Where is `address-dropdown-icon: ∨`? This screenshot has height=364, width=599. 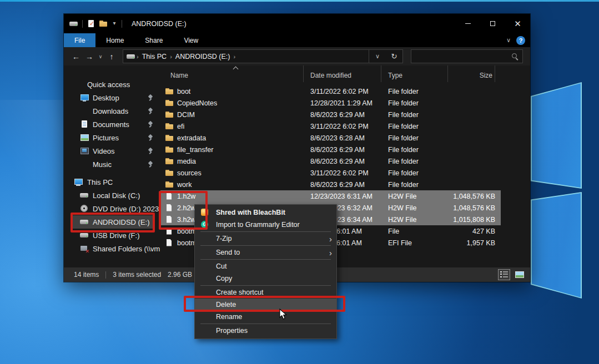 address-dropdown-icon: ∨ is located at coordinates (377, 57).